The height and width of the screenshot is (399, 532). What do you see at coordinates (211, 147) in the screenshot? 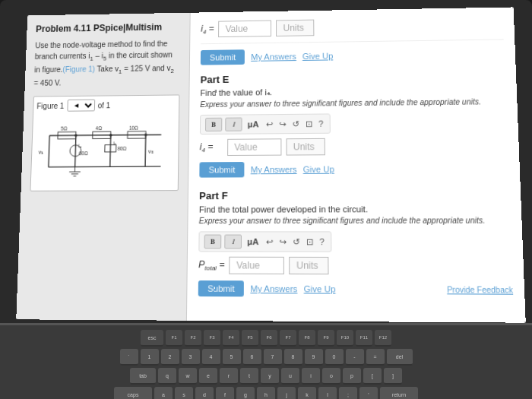
I see `part-e-answer-label: i4 =` at bounding box center [211, 147].